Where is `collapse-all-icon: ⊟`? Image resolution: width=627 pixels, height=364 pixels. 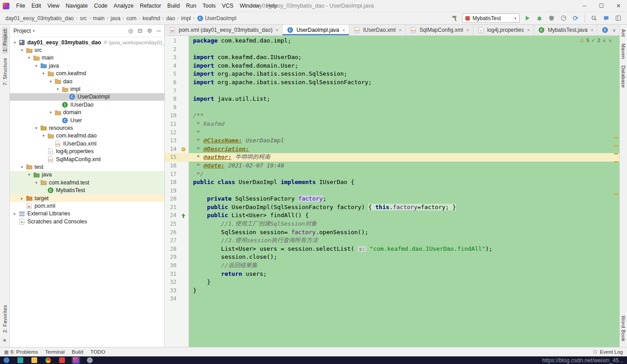 collapse-all-icon: ⊟ is located at coordinates (140, 30).